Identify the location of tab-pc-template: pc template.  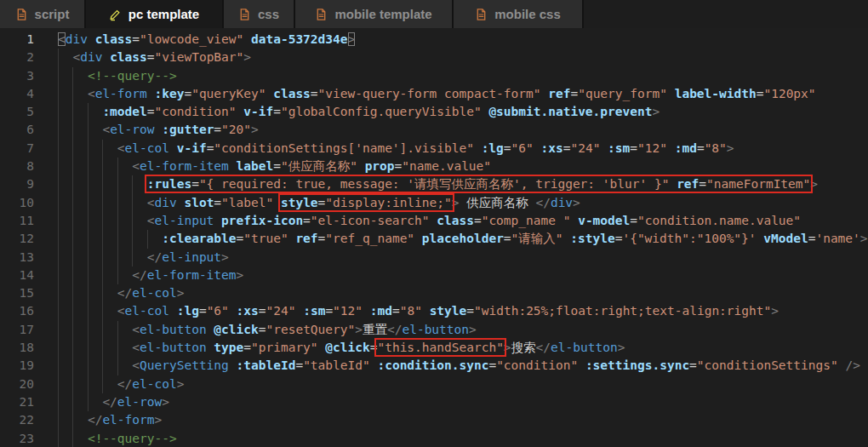
(155, 14).